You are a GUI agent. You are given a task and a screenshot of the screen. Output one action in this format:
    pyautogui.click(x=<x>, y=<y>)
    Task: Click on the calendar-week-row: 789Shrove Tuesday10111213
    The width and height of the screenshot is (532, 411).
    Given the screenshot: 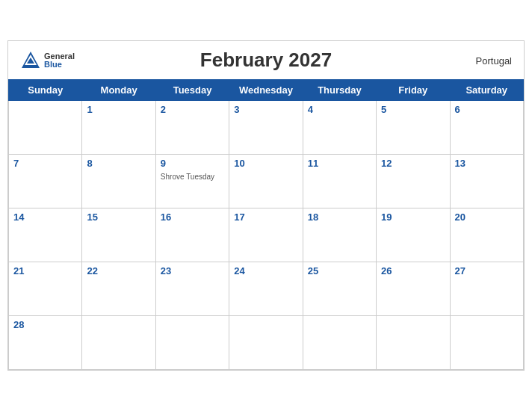 What is the action you would take?
    pyautogui.click(x=266, y=182)
    